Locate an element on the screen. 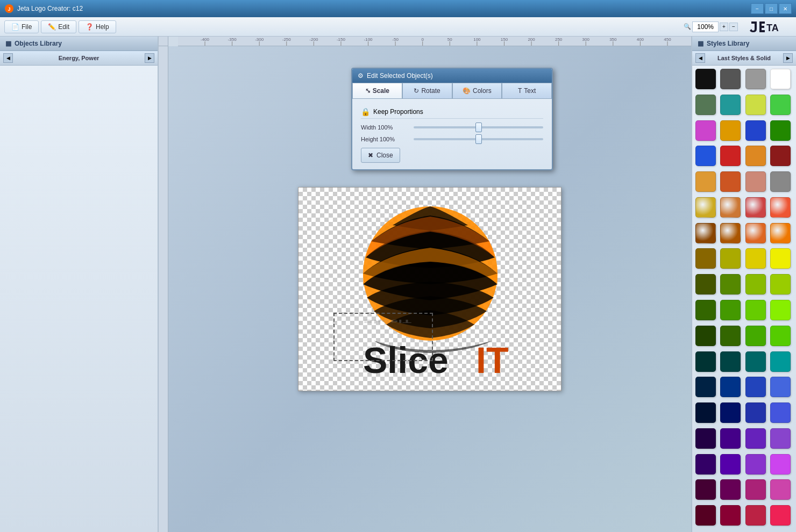 The height and width of the screenshot is (532, 796). logo-canvas: Slice IT SliceIT is located at coordinates (430, 289).